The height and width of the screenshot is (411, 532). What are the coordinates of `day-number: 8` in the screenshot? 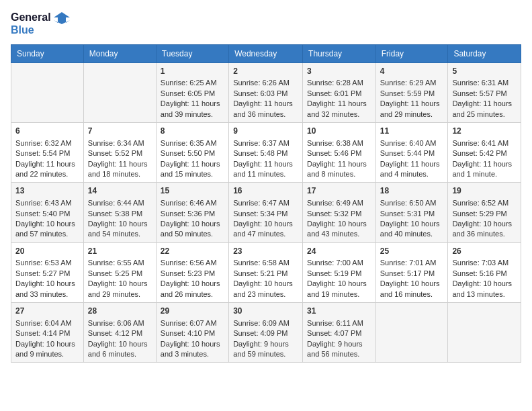 It's located at (192, 132).